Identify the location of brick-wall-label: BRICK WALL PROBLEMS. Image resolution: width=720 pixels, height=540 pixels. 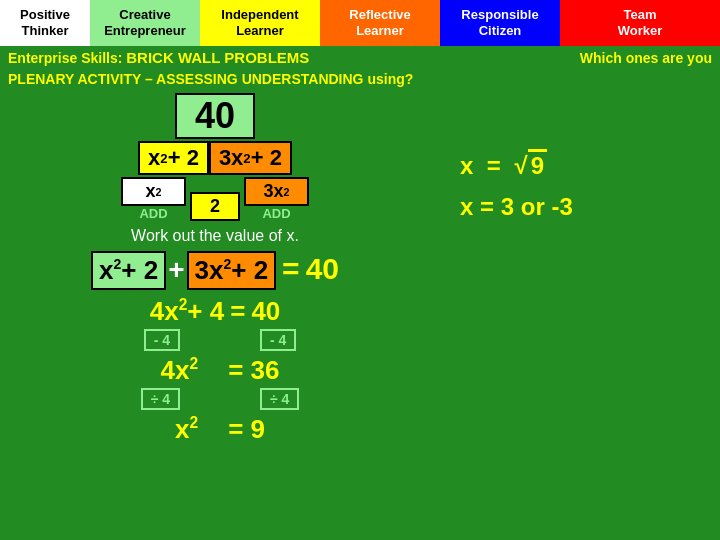
(218, 58).